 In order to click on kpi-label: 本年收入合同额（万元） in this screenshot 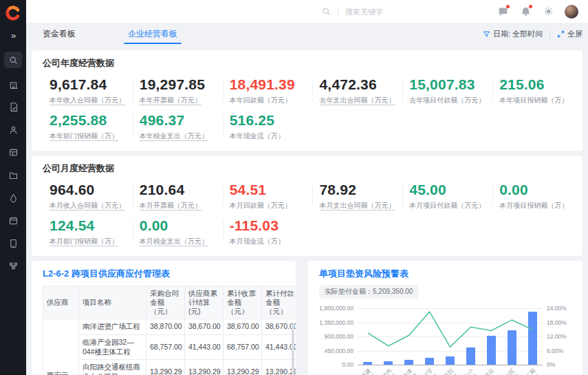, I will do `click(89, 100)`.